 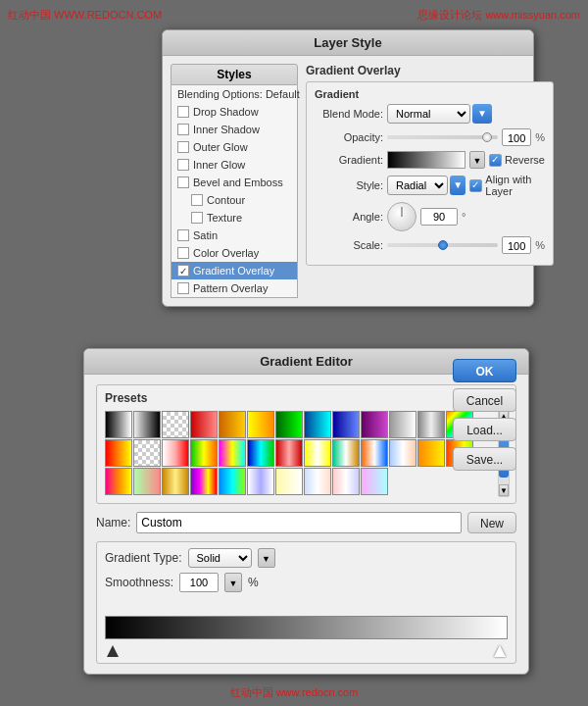 I want to click on gradient-overlay-section-label: Gradient Overlay, so click(x=429, y=71).